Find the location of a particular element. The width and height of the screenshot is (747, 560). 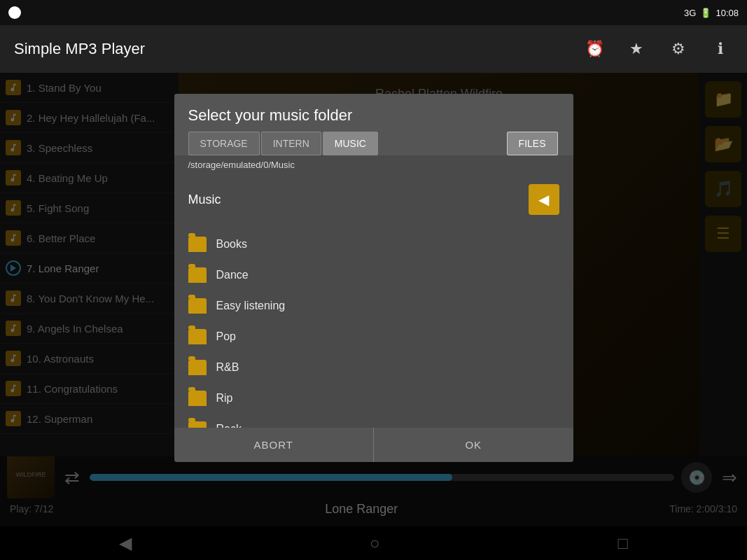

modal-folder-name: Music is located at coordinates (204, 200).